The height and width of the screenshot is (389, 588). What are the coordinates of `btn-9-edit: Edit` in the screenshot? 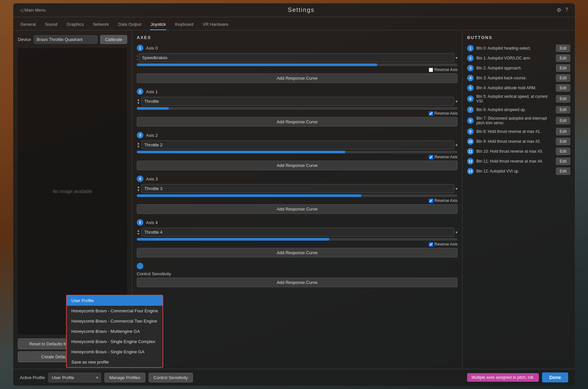 It's located at (563, 141).